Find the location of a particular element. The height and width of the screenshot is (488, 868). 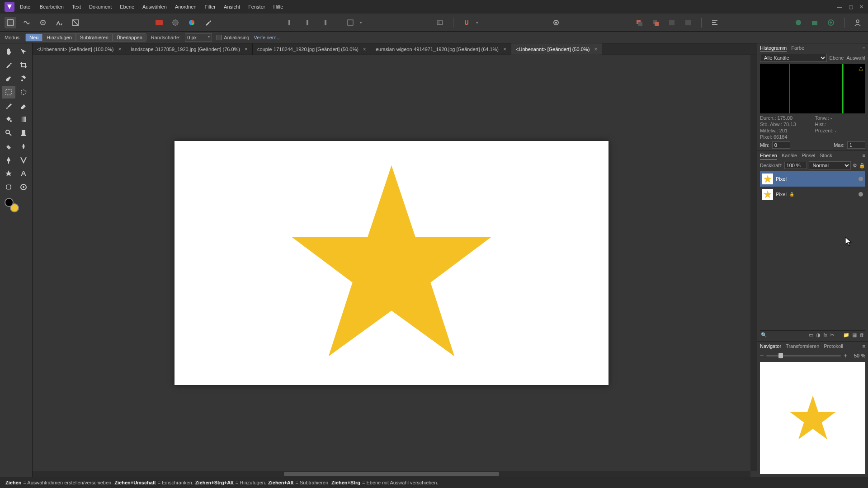

marquee-tool-icon is located at coordinates (9, 92).